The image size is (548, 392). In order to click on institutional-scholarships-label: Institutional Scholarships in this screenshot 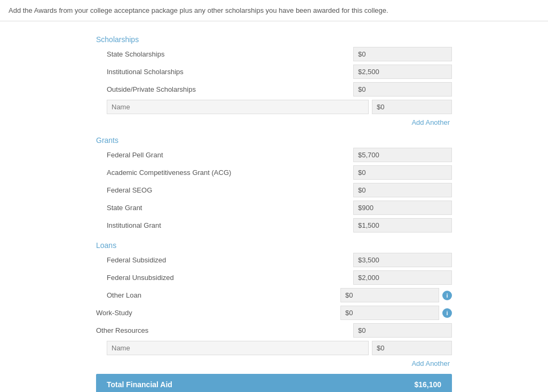, I will do `click(230, 71)`.